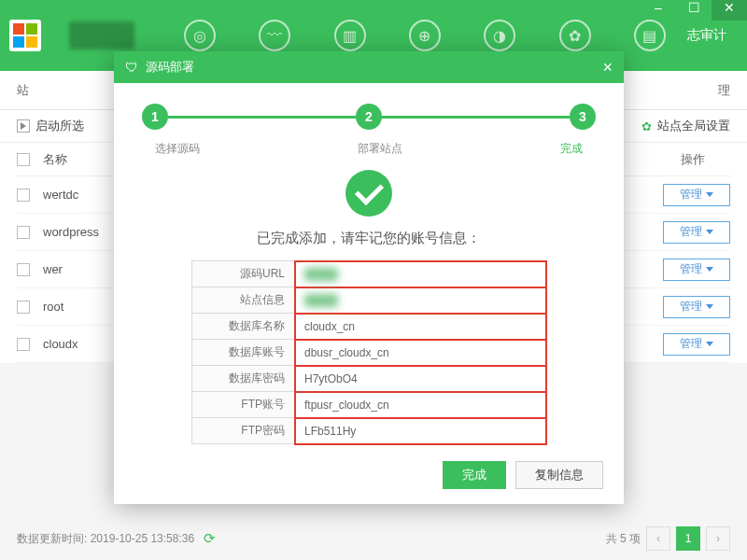 This screenshot has width=747, height=560. I want to click on nav-gear-icon: ✿, so click(575, 35).